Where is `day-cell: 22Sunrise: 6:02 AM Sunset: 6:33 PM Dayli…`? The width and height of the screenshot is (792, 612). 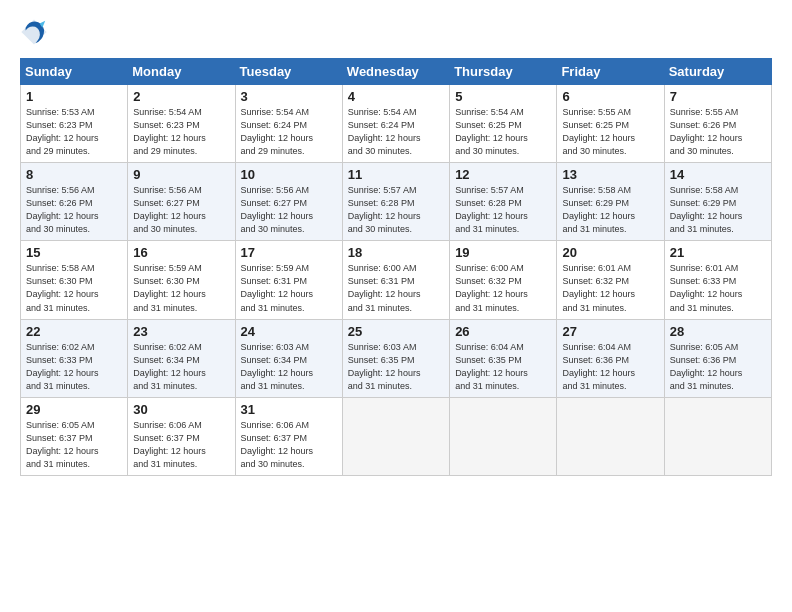
day-cell: 22Sunrise: 6:02 AM Sunset: 6:33 PM Dayli… is located at coordinates (74, 358).